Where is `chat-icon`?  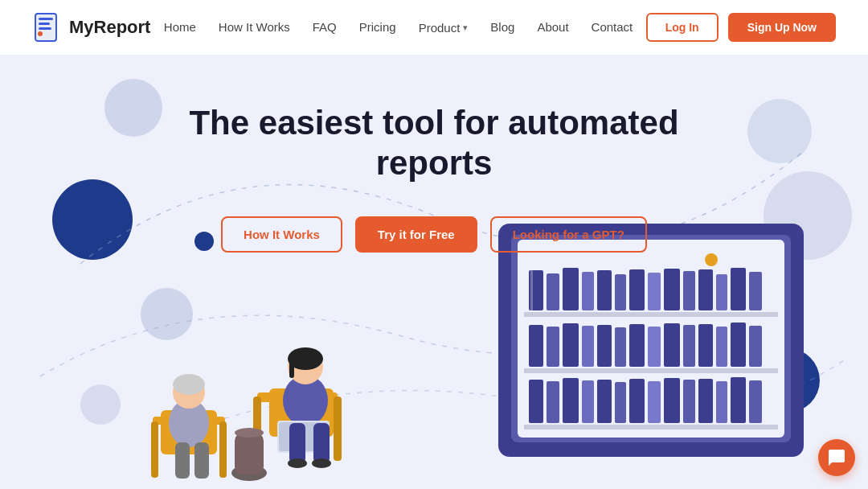
chat-icon is located at coordinates (837, 458).